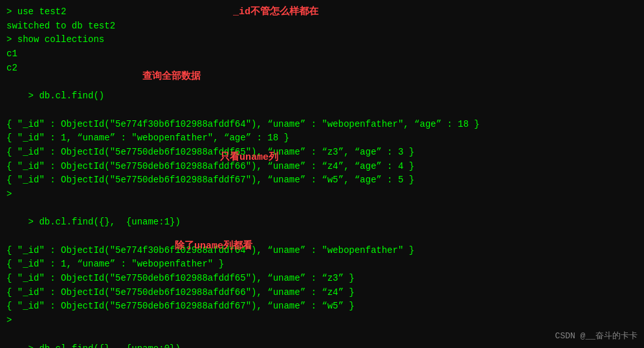 Image resolution: width=644 pixels, height=348 pixels. I want to click on line-12: >, so click(322, 195).